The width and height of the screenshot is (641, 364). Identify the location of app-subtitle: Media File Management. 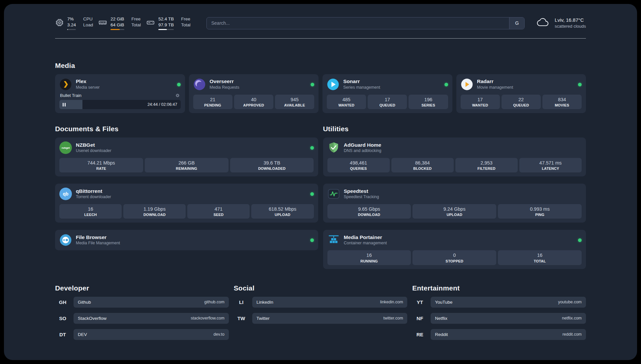
(98, 243).